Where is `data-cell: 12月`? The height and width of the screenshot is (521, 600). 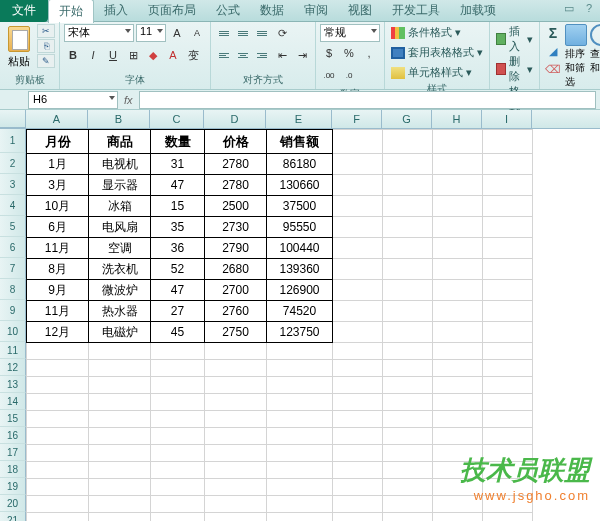 data-cell: 12月 is located at coordinates (58, 332).